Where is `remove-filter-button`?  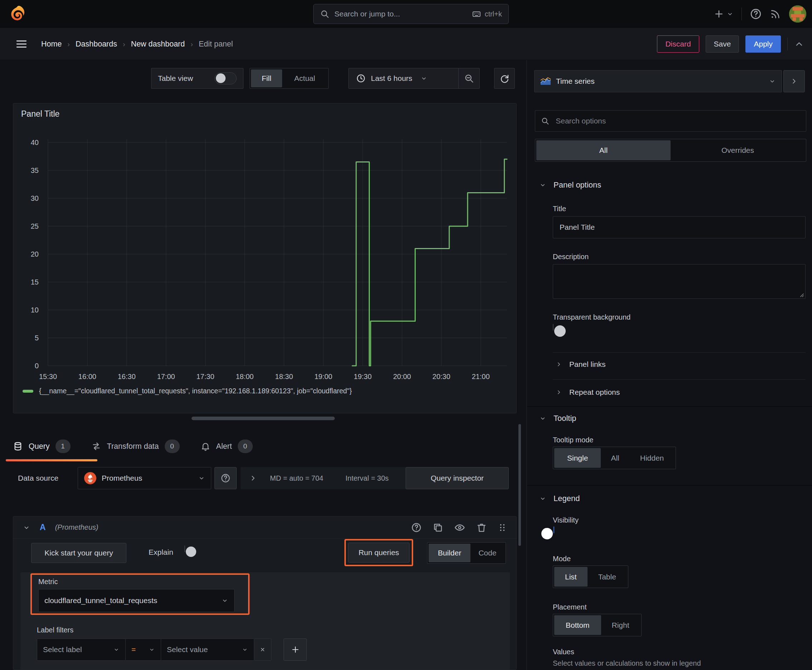 remove-filter-button is located at coordinates (263, 650).